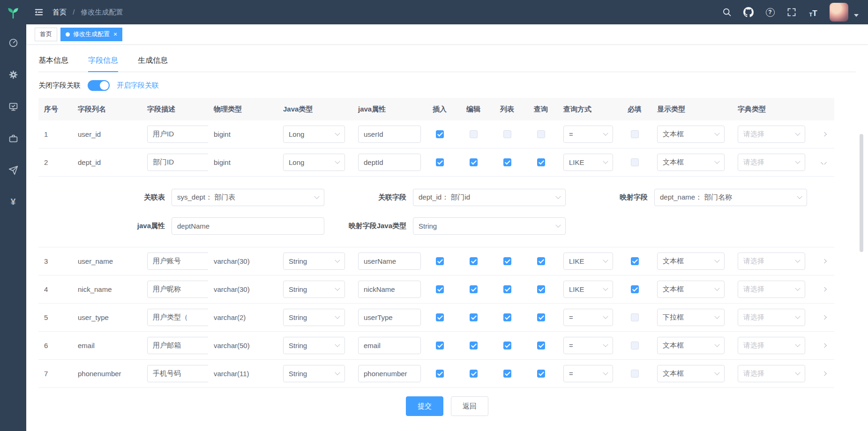  Describe the element at coordinates (60, 12) in the screenshot. I see `breadcrumb-home: 首页` at that location.